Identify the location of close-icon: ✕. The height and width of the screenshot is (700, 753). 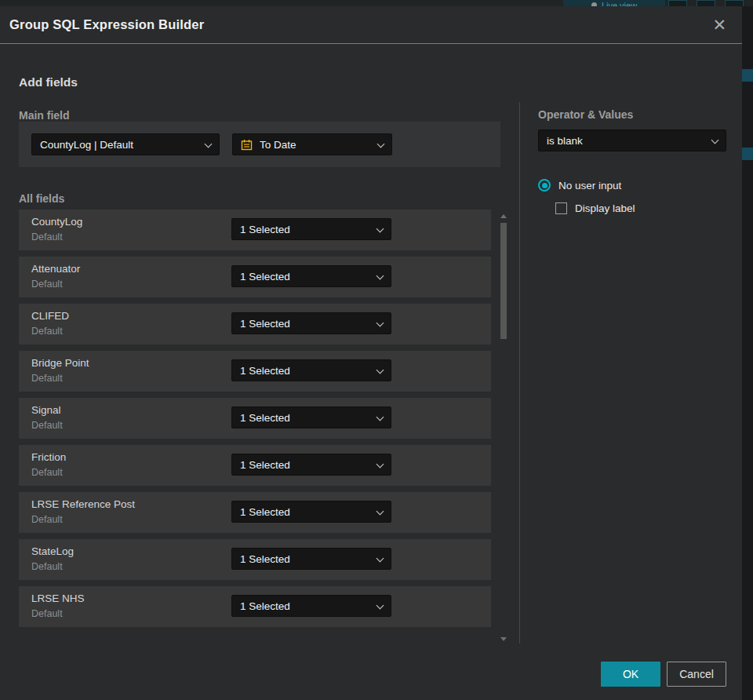
(719, 25).